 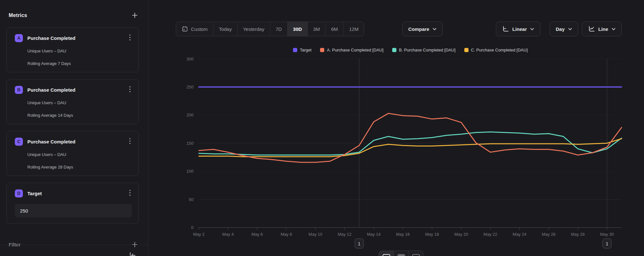 I want to click on legend-label: Target, so click(x=306, y=50).